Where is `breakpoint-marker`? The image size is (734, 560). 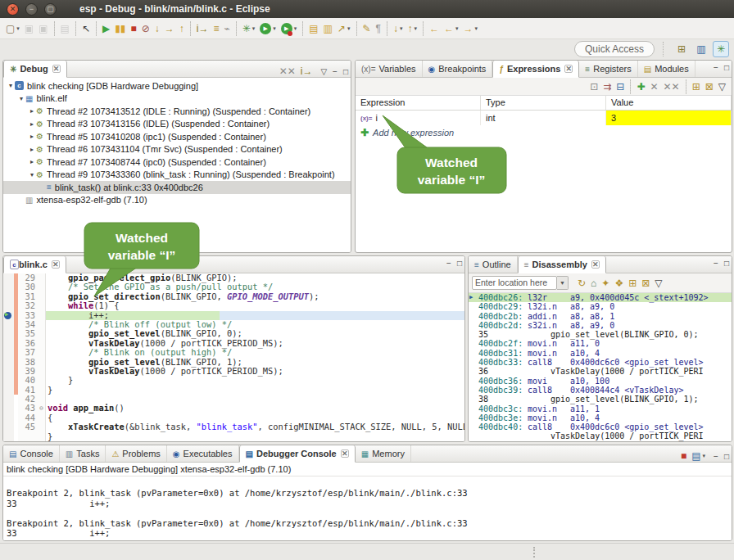
breakpoint-marker is located at coordinates (8, 316).